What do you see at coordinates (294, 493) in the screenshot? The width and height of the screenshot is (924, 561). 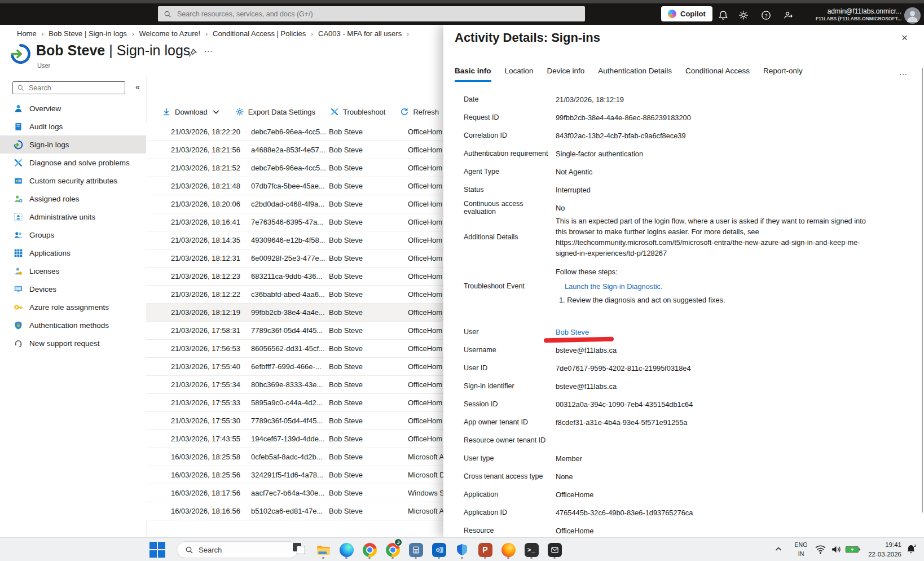 I see `table-row: 16/03/2026, 18:17:56 aacf7ec7-b64a-430e.…` at bounding box center [294, 493].